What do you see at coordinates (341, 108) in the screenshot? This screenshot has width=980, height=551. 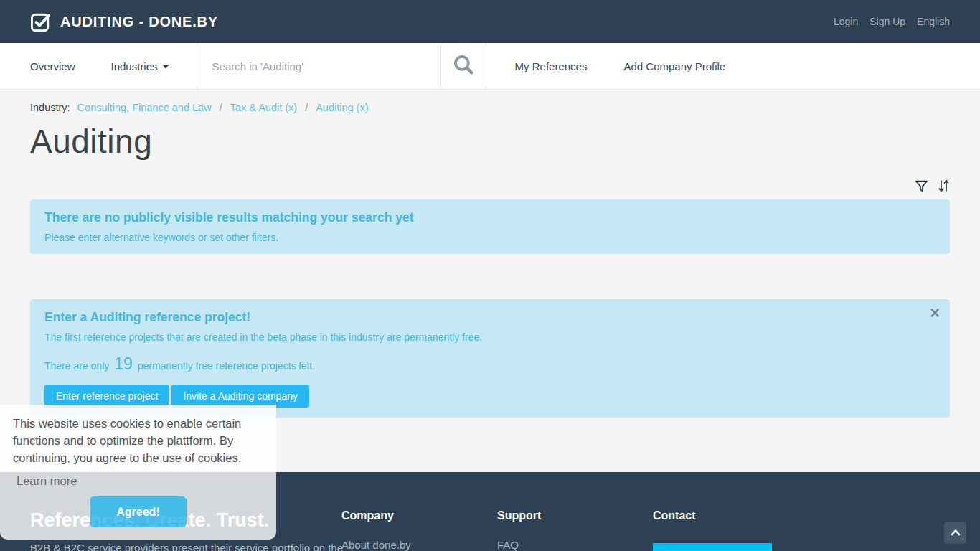 I see `breadcrumb-link-auditing: Auditing (x)` at bounding box center [341, 108].